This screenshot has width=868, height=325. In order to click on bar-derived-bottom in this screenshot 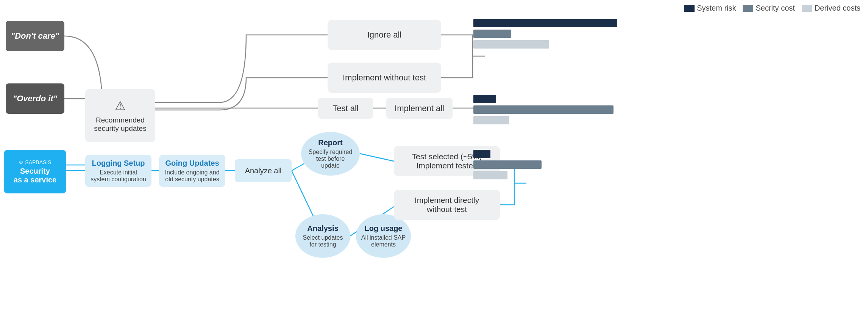, I will do `click(490, 175)`.